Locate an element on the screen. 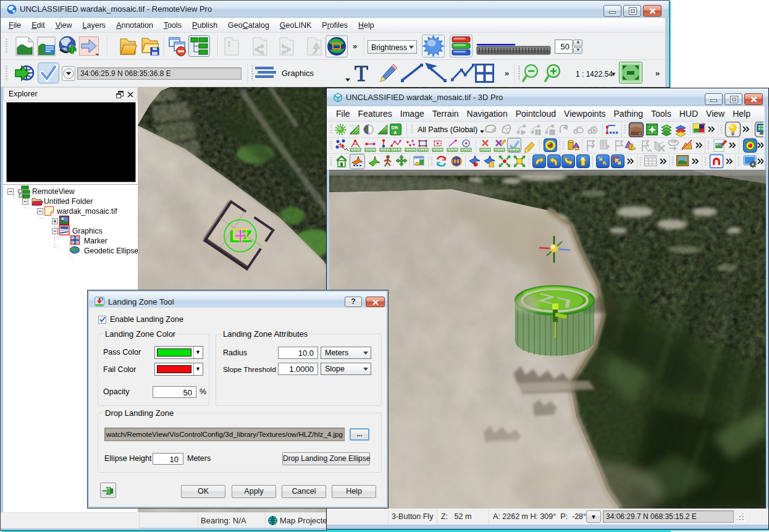  svg-text: Geodetic Ellipse is located at coordinates (111, 251).